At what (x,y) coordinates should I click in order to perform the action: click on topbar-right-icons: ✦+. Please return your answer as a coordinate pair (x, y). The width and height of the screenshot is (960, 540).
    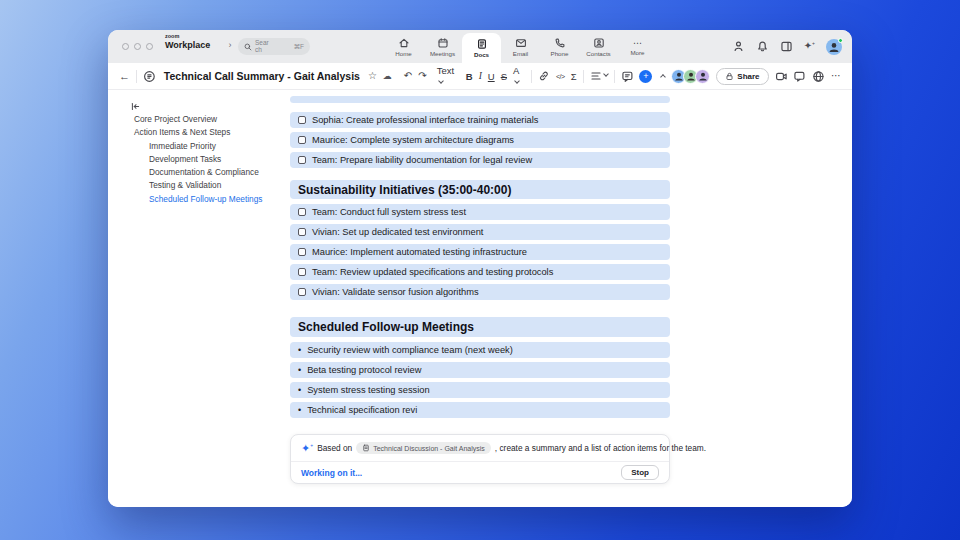
    Looking at the image, I should click on (787, 46).